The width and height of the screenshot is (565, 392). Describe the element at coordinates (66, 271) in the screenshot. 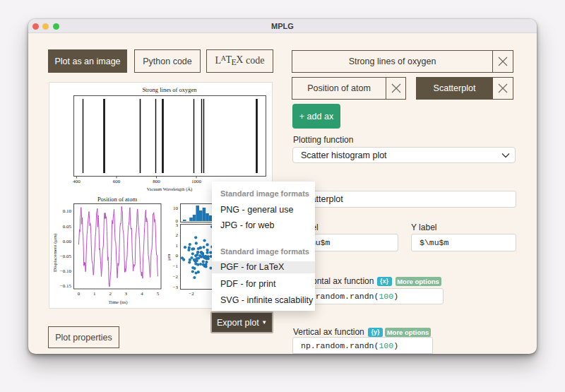

I see `svg-text: −0.10` at that location.